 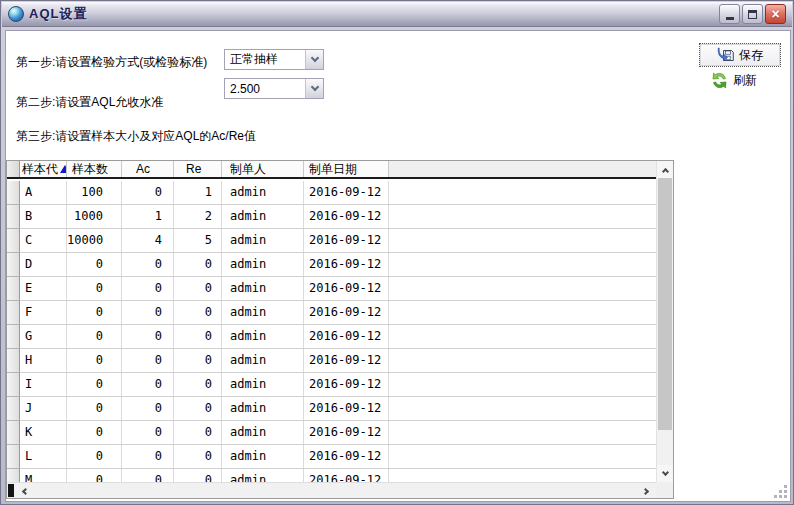 What do you see at coordinates (44, 240) in the screenshot?
I see `table-cell: C` at bounding box center [44, 240].